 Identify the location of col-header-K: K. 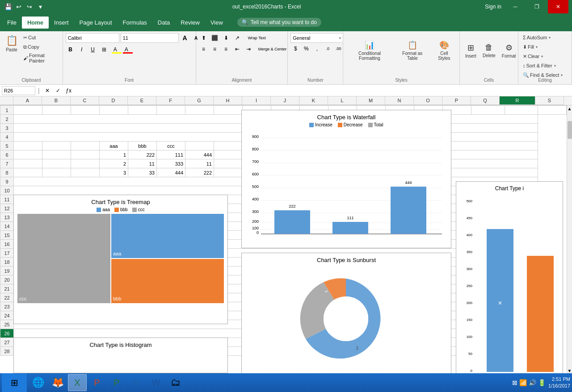
(314, 101).